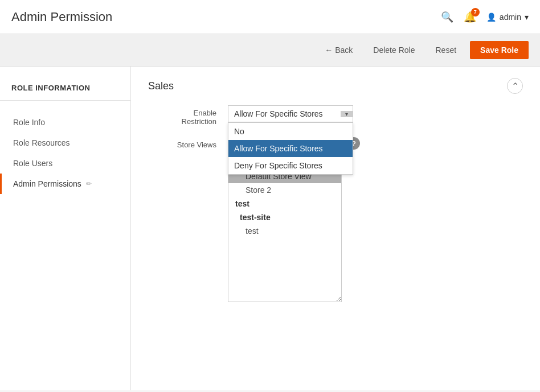 The image size is (540, 392). What do you see at coordinates (375, 114) in the screenshot?
I see `restriction-control: Allow For Specific Stores ▾ No Allow For…` at bounding box center [375, 114].